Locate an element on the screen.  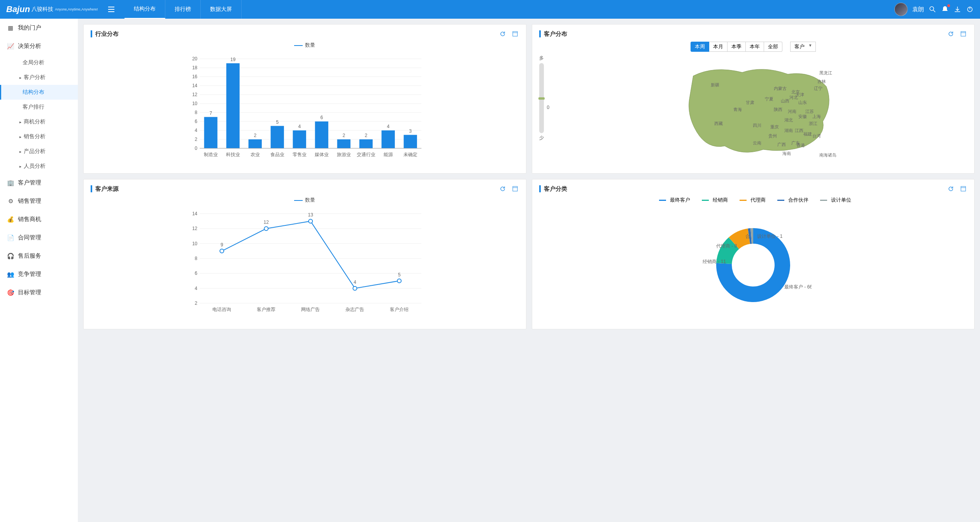
seg-label: 本年 is located at coordinates (755, 47).